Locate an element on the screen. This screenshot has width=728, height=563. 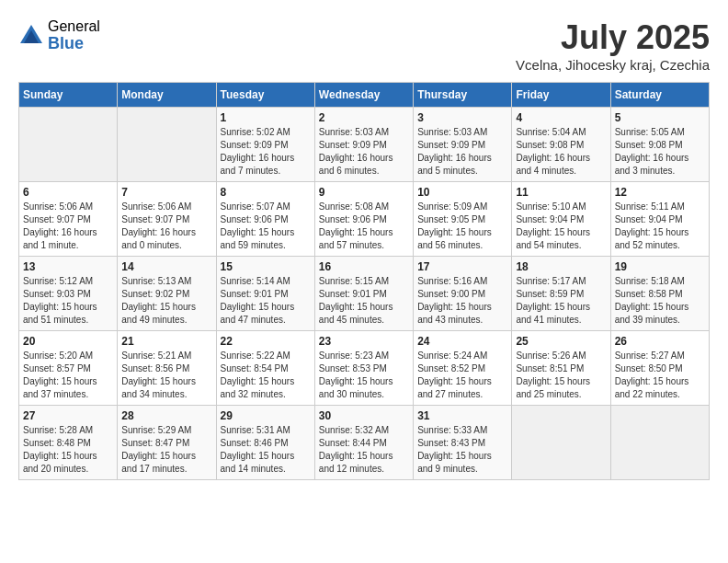
day-number: 21 is located at coordinates (166, 341).